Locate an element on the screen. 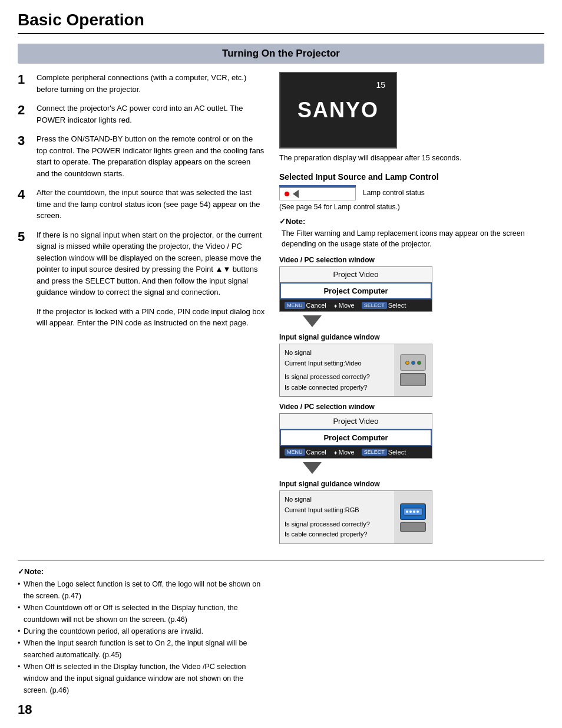  page-title: Basic Operation is located at coordinates (281, 22).